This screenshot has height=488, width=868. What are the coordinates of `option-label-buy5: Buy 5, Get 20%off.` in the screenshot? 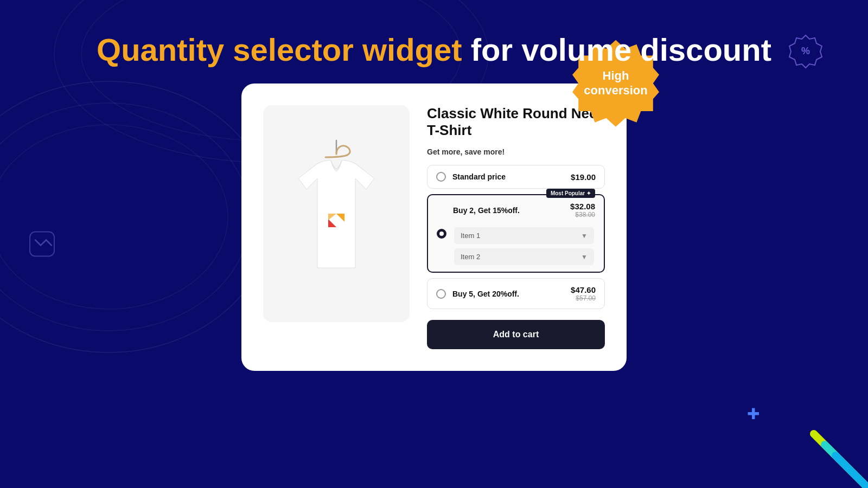 It's located at (512, 294).